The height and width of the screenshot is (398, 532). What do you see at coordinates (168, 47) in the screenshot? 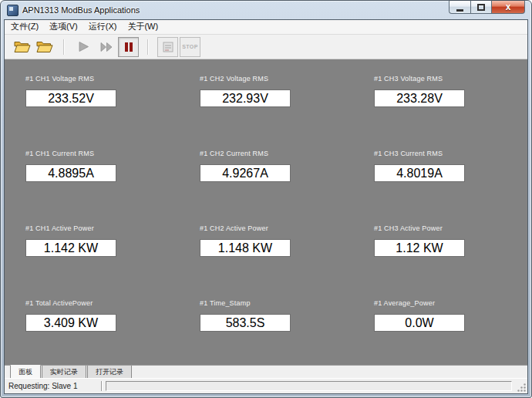
I see `record-icon` at bounding box center [168, 47].